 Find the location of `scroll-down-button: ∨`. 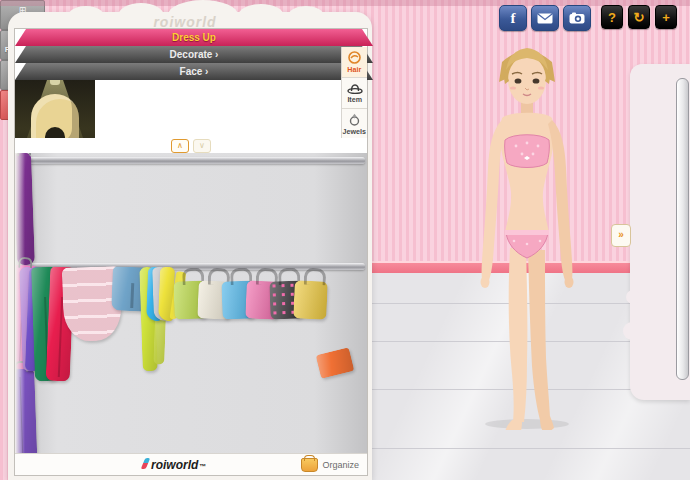

scroll-down-button: ∨ is located at coordinates (202, 146).